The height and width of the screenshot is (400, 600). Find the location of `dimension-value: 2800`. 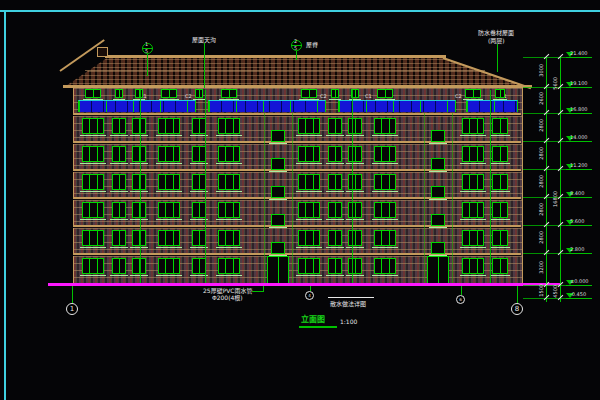

dimension-value: 2800 is located at coordinates (542, 126).